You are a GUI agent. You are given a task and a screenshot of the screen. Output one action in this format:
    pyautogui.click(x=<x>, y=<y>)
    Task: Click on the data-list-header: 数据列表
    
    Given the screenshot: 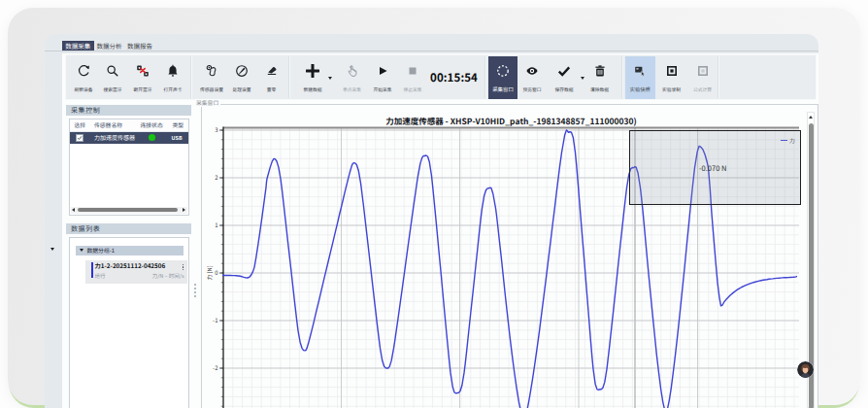 What is the action you would take?
    pyautogui.click(x=128, y=229)
    